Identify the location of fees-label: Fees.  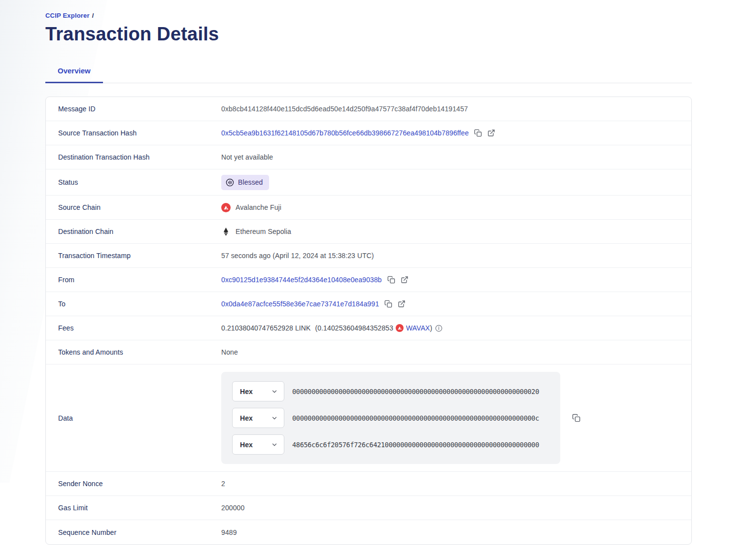
(140, 328).